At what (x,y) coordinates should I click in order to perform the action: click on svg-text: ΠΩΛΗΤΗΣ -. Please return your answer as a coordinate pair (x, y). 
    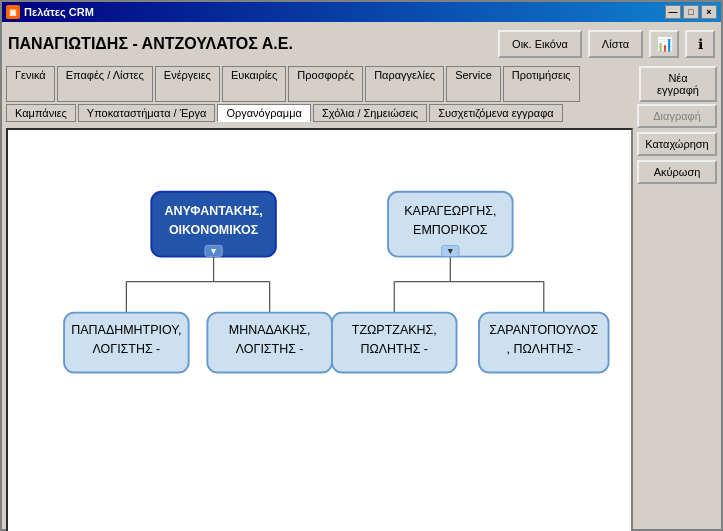
    Looking at the image, I should click on (394, 349).